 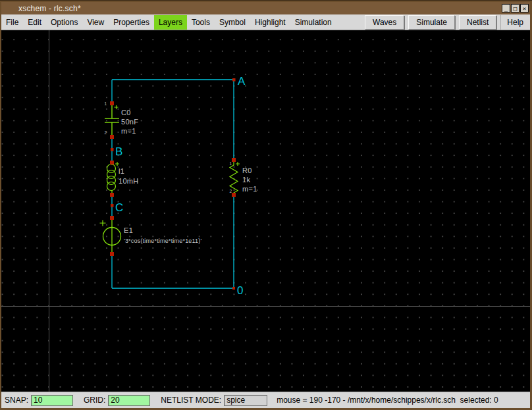 I want to click on cap-pin2-number: 2, so click(x=105, y=133).